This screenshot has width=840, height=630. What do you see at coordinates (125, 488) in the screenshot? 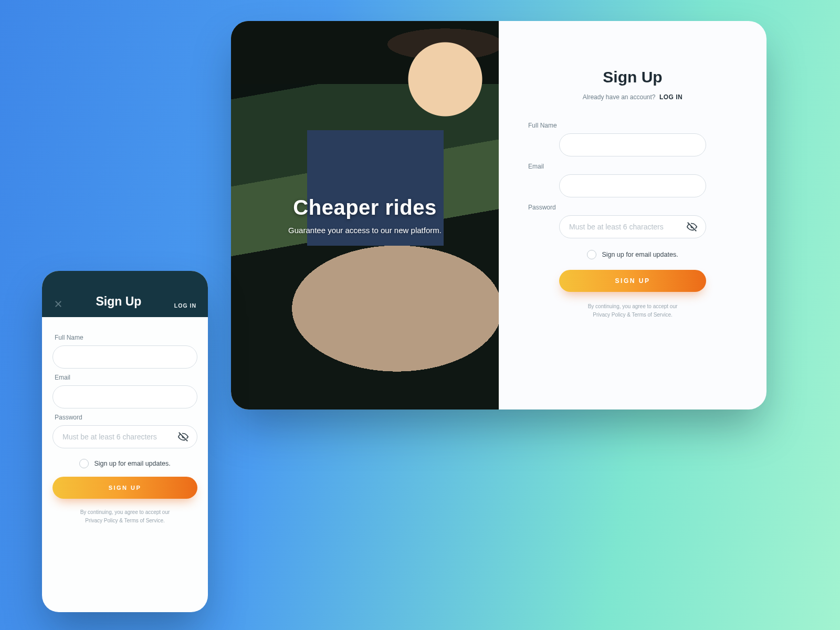
I see `mobile-signup-button: SIGN UP` at bounding box center [125, 488].